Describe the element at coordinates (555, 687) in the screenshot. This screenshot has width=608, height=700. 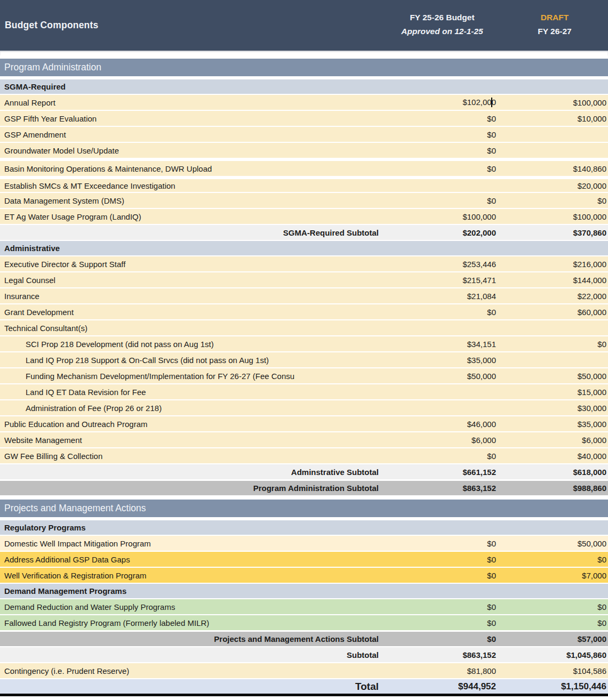
I see `fy2627-value-cell: $1,150,446` at that location.